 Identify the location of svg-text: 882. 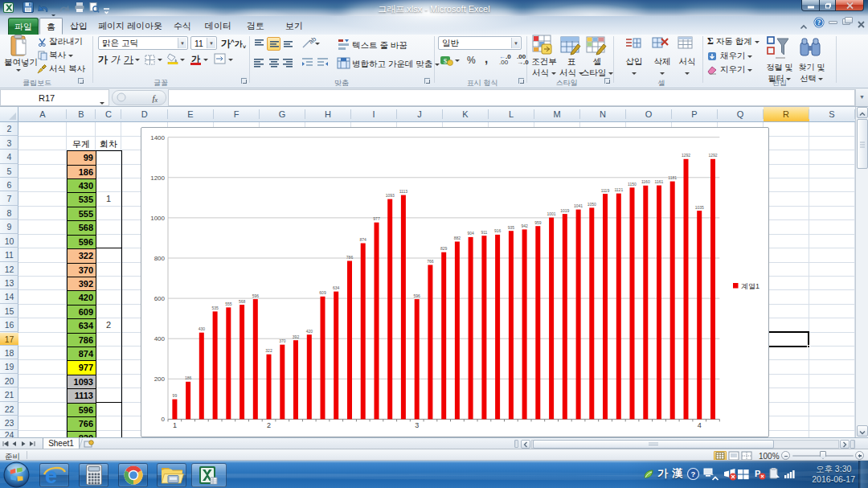
(458, 238).